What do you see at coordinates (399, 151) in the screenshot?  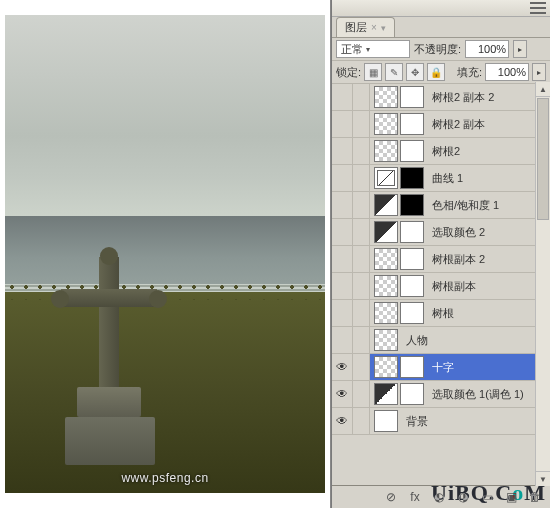 I see `layer-thumbs` at bounding box center [399, 151].